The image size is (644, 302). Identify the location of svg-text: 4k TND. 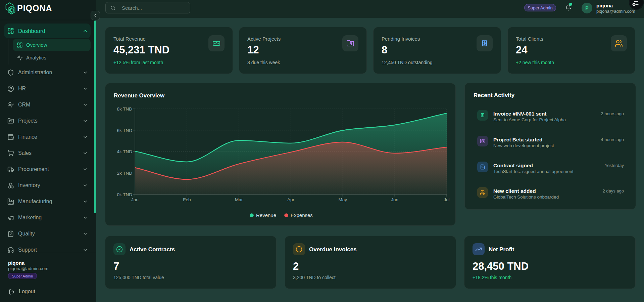
(125, 152).